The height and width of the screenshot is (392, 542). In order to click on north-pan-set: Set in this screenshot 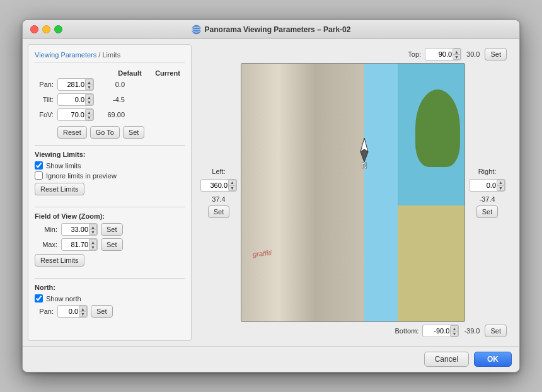, I will do `click(102, 311)`.